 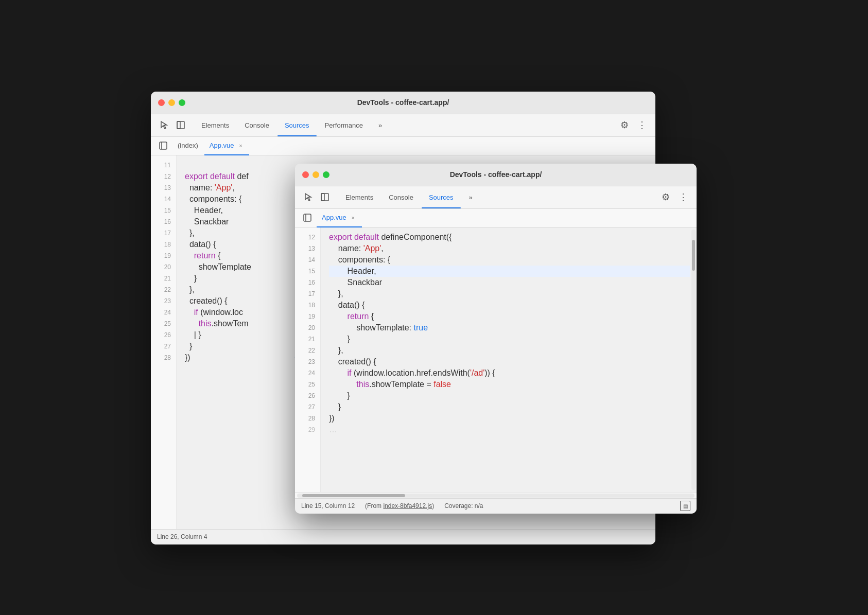 What do you see at coordinates (405, 126) in the screenshot?
I see `tab-nav-back: Elements Console Sources Performance »` at bounding box center [405, 126].